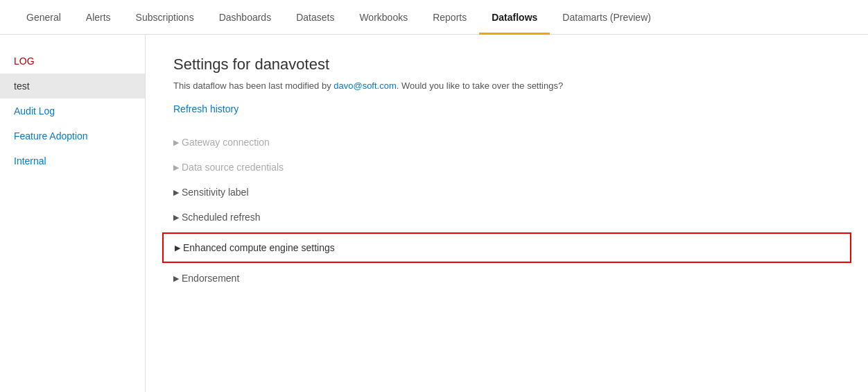  What do you see at coordinates (449, 17) in the screenshot?
I see `tab-reports: Reports` at bounding box center [449, 17].